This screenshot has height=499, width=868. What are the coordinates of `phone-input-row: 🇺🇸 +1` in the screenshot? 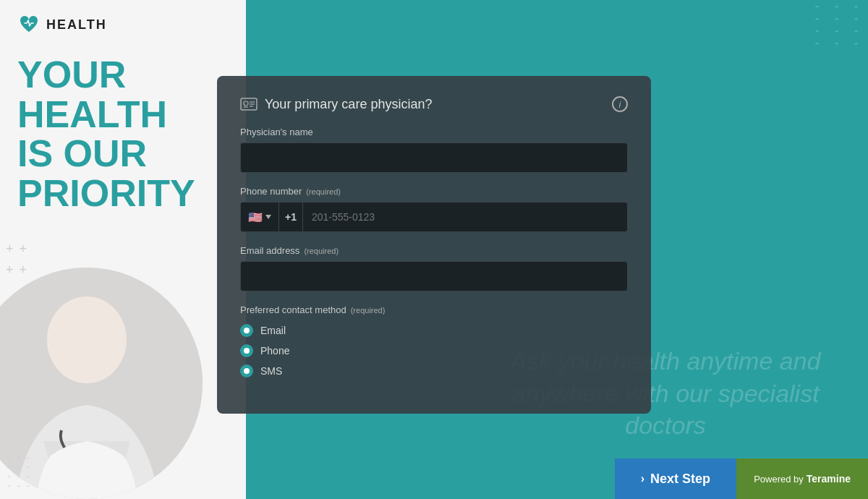 It's located at (434, 217).